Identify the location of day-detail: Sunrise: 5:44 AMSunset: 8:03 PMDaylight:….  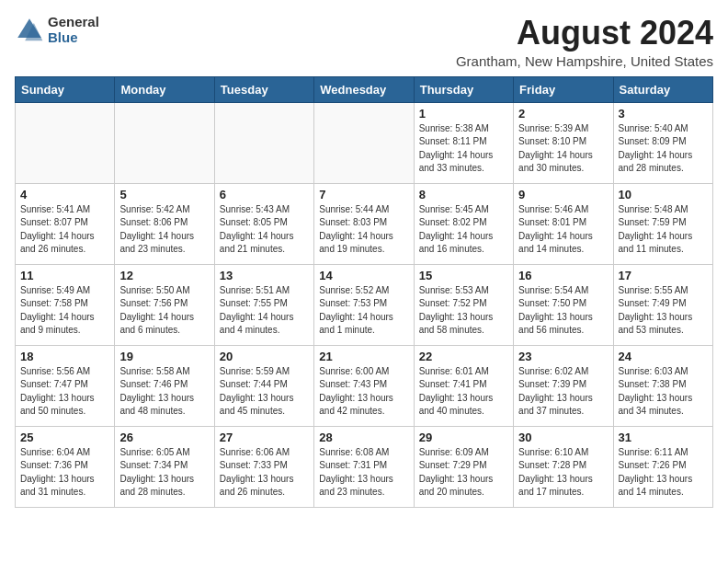
(364, 230).